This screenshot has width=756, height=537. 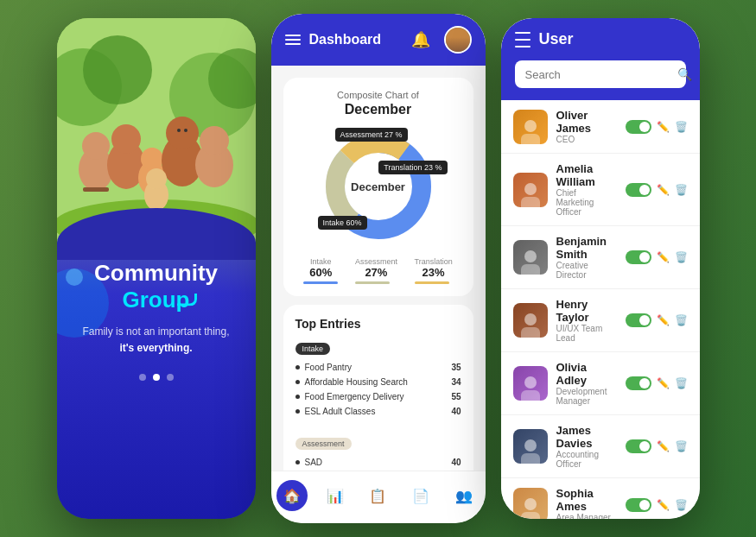 I want to click on nav-chart: 📊, so click(x=335, y=496).